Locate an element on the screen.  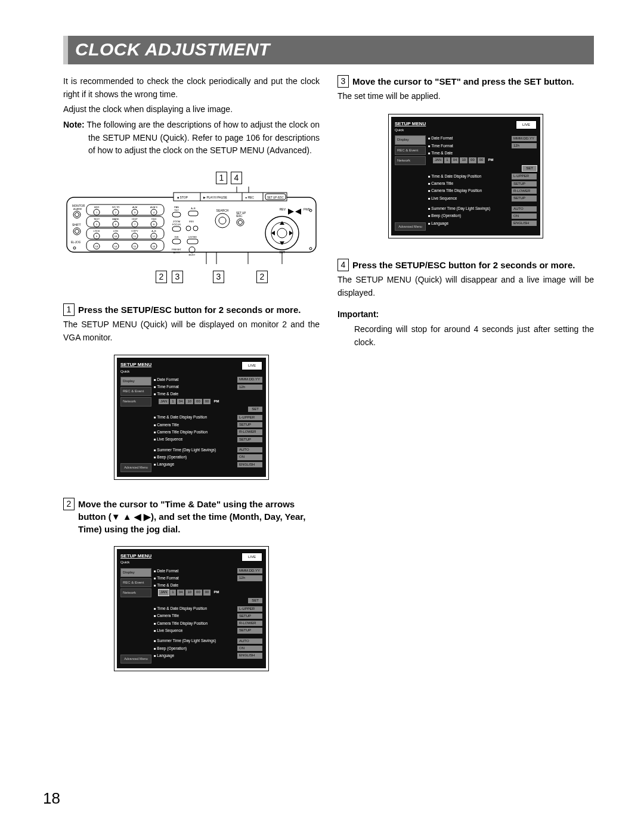
svg-text: HDD is located at coordinates (97, 207).